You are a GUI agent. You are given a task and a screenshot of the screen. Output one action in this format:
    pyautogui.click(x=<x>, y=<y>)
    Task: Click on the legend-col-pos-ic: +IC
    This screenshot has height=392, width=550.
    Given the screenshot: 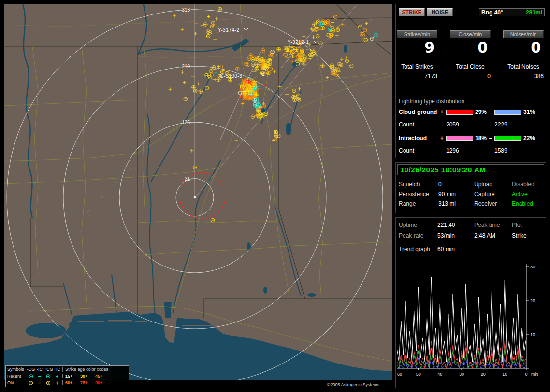 What is the action you would take?
    pyautogui.click(x=57, y=369)
    